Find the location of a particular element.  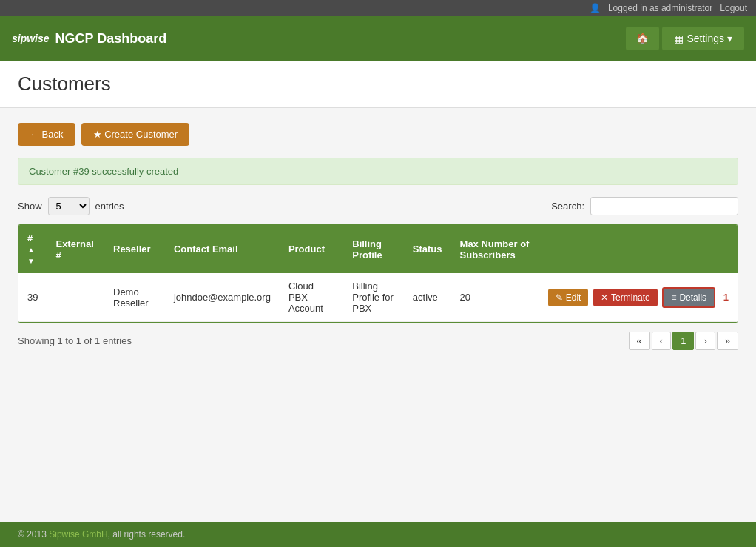

footer-text: © 2013 Sipwise GmbH, all rights reserved… is located at coordinates (101, 534).